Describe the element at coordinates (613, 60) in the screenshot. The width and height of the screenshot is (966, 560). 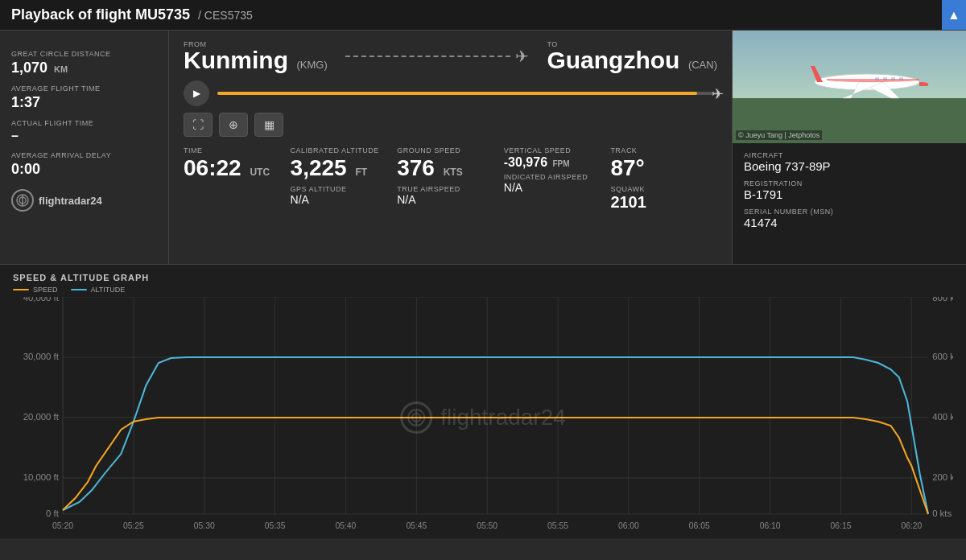
I see `to-city: Guangzhou` at that location.